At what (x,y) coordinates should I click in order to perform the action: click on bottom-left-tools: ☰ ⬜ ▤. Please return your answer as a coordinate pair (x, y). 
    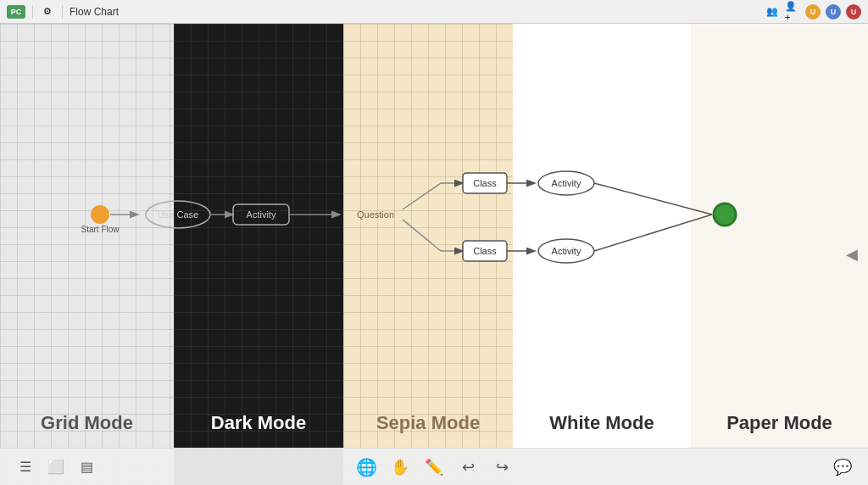
    Looking at the image, I should click on (85, 467).